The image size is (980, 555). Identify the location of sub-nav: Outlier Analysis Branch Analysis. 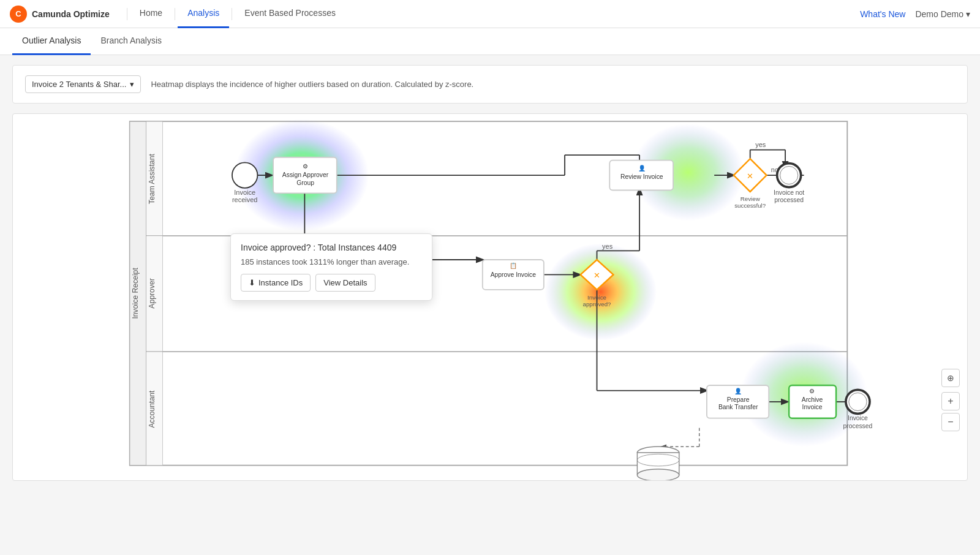
(490, 42).